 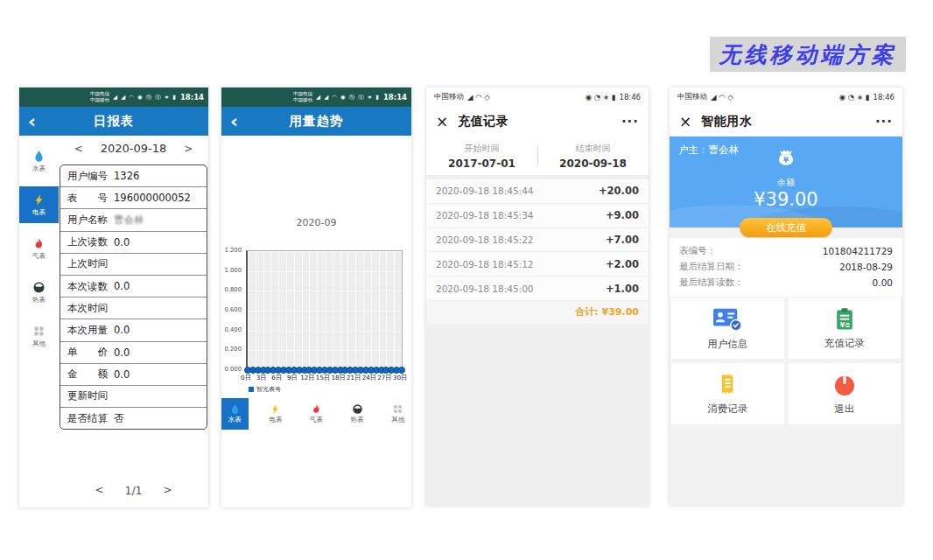 What do you see at coordinates (233, 310) in the screenshot?
I see `y-axis-labels: 1.2001.0000.8000.6000.4000.2000.000` at bounding box center [233, 310].